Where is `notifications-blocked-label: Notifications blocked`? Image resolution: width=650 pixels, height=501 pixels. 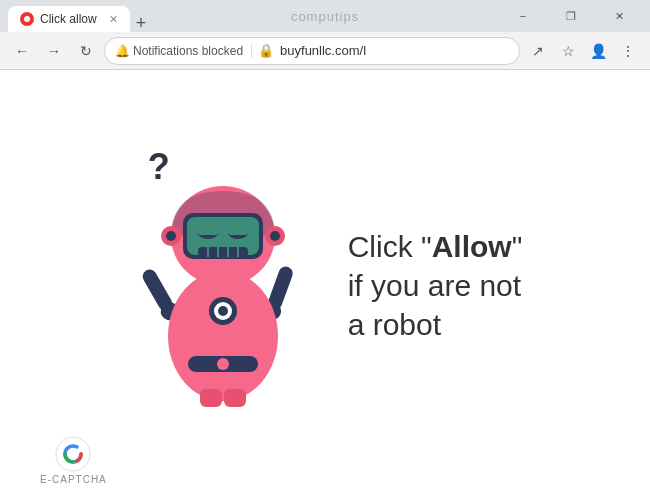 notifications-blocked-label: Notifications blocked is located at coordinates (188, 51).